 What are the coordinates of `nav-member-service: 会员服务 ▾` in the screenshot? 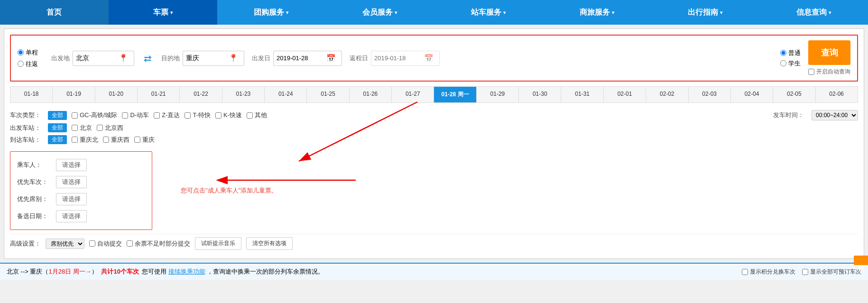 It's located at (379, 12).